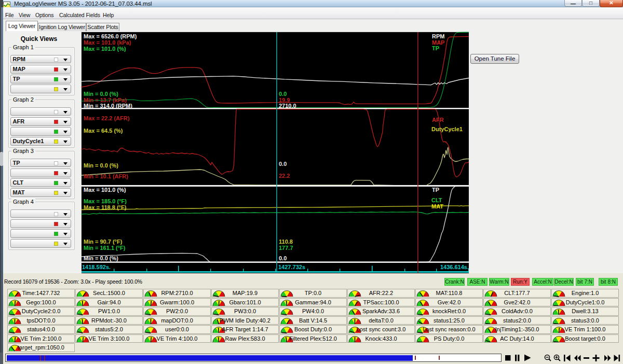 The image size is (623, 364). What do you see at coordinates (103, 131) in the screenshot?
I see `svg-text: Max = 64.5 (%)` at bounding box center [103, 131].